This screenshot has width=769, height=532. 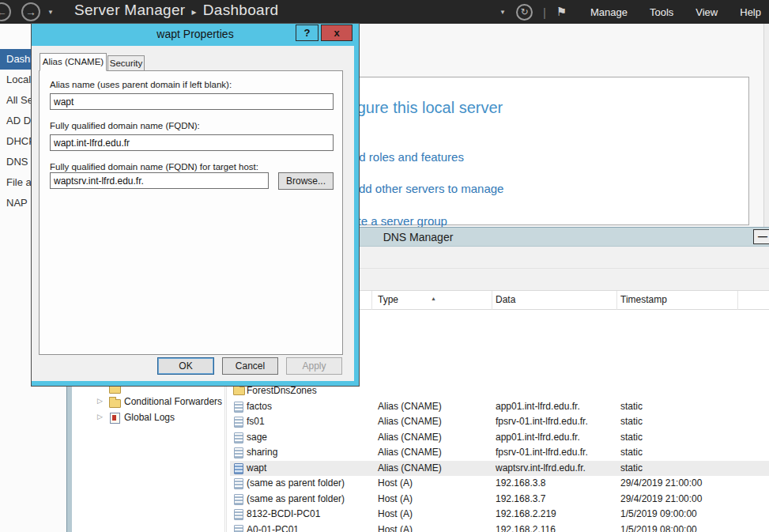 What do you see at coordinates (191, 142) in the screenshot?
I see `fqdn-field` at bounding box center [191, 142].